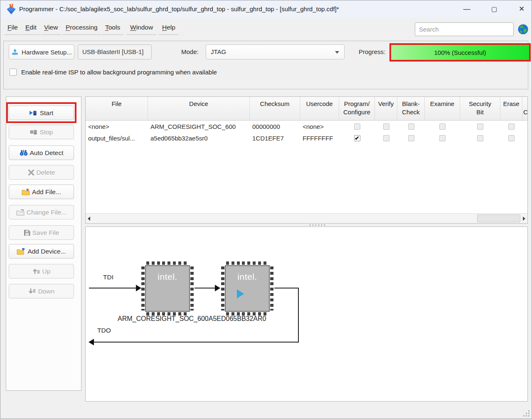  What do you see at coordinates (247, 288) in the screenshot?
I see `device-chip-agilex: intel.` at bounding box center [247, 288].